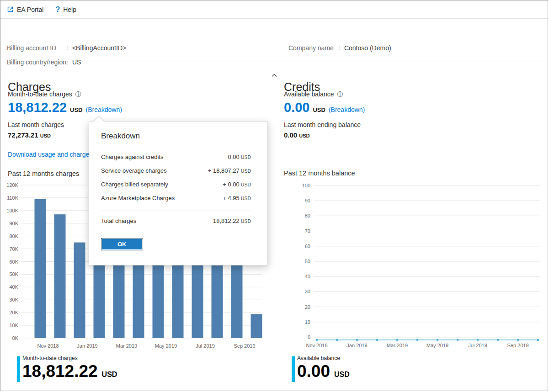  What do you see at coordinates (37, 108) in the screenshot?
I see `mtd-charges-amount: 18,812.22` at bounding box center [37, 108].